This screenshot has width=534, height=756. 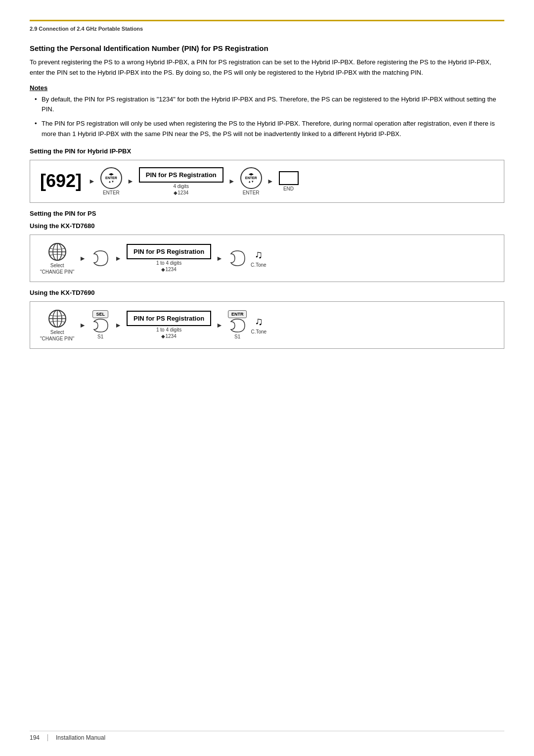 What do you see at coordinates (57, 265) in the screenshot?
I see `select-label-1: Select` at bounding box center [57, 265].